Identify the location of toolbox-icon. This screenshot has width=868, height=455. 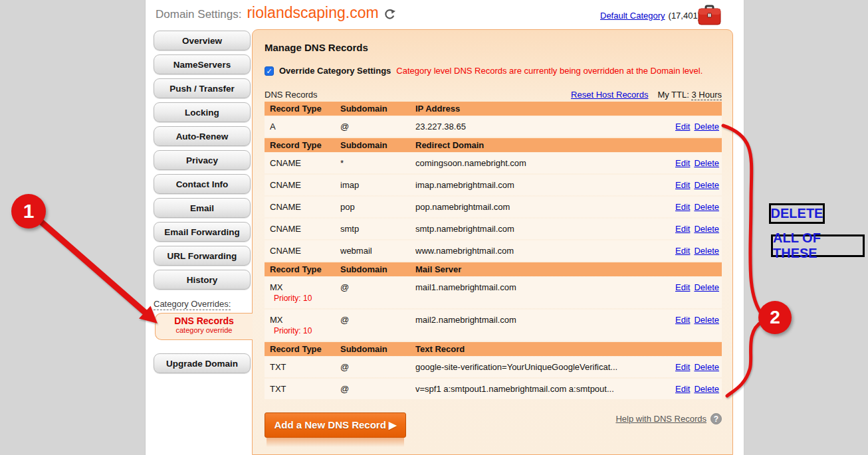
(710, 15).